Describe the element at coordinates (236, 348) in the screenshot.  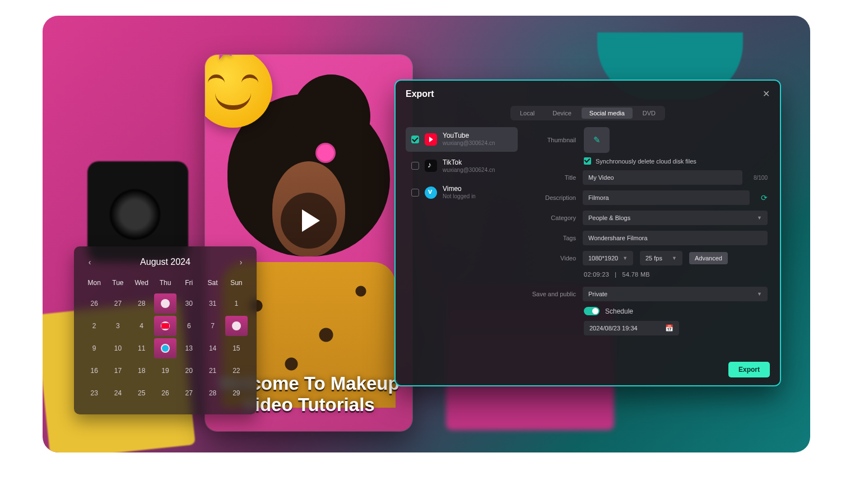
I see `calendar-day: 15` at that location.